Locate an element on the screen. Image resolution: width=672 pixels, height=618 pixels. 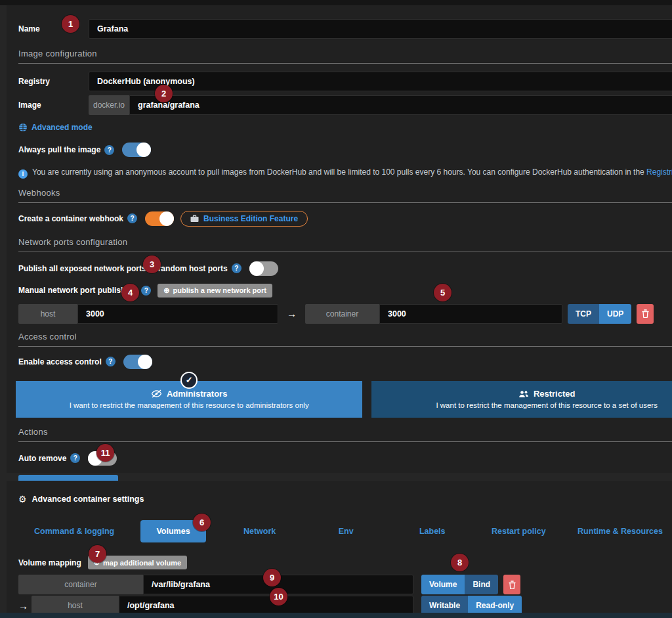
delete-port-button is located at coordinates (645, 314).